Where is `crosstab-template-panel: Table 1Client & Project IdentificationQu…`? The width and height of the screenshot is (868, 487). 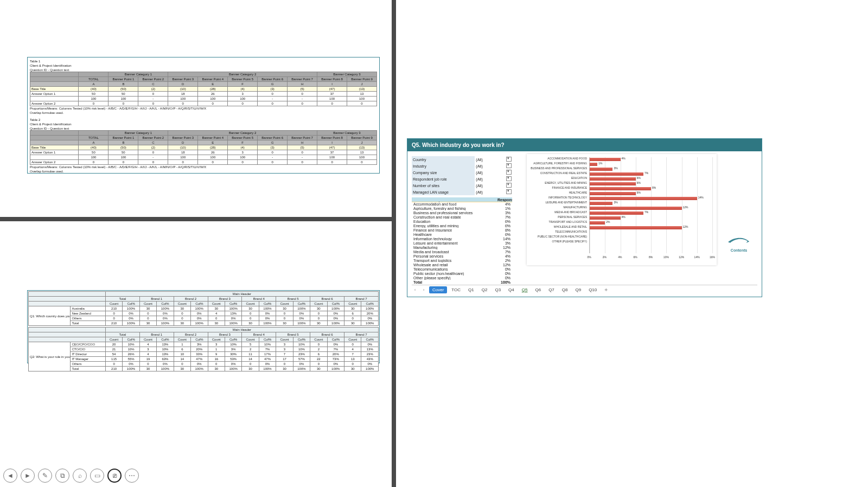 crosstab-template-panel: Table 1Client & Project IdentificationQu… is located at coordinates (203, 115).